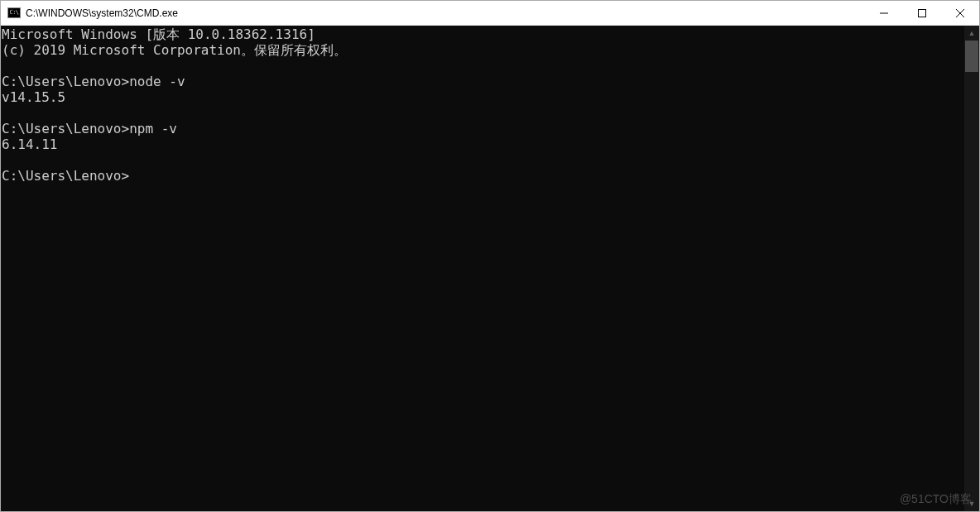 The height and width of the screenshot is (512, 980). I want to click on titlebar: C:\ C:\WINDOWS\system32\CMD.exe, so click(490, 13).